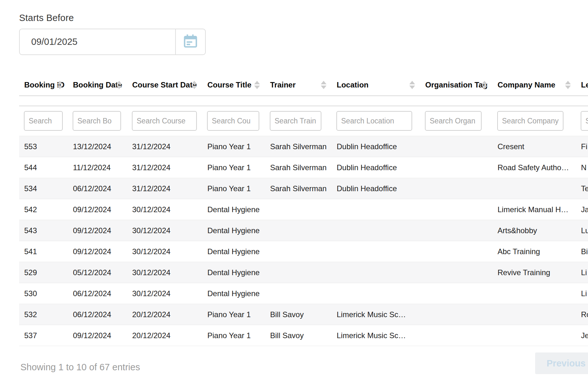  What do you see at coordinates (304, 18) in the screenshot?
I see `starts-before-label: Starts Before` at bounding box center [304, 18].